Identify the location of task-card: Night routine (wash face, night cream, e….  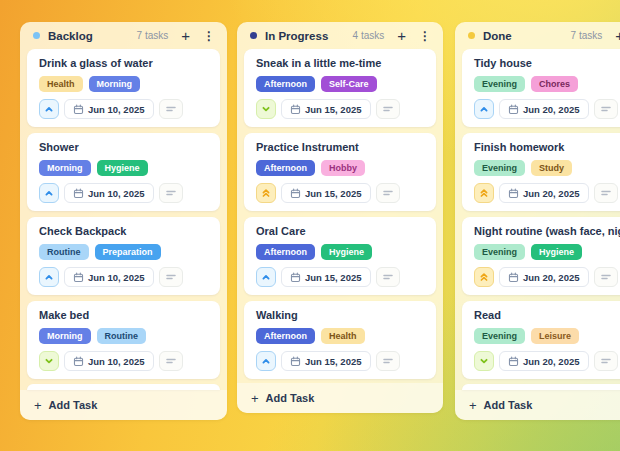
(541, 256).